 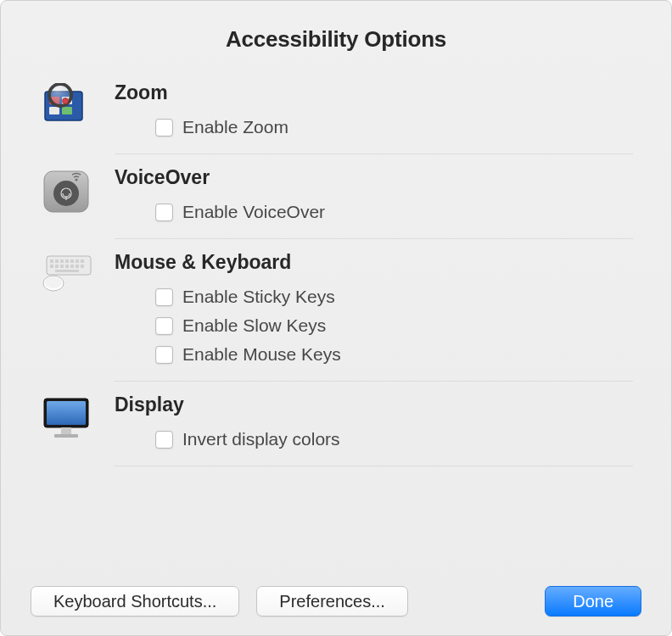 What do you see at coordinates (373, 93) in the screenshot?
I see `section-zoom-title: Zoom` at bounding box center [373, 93].